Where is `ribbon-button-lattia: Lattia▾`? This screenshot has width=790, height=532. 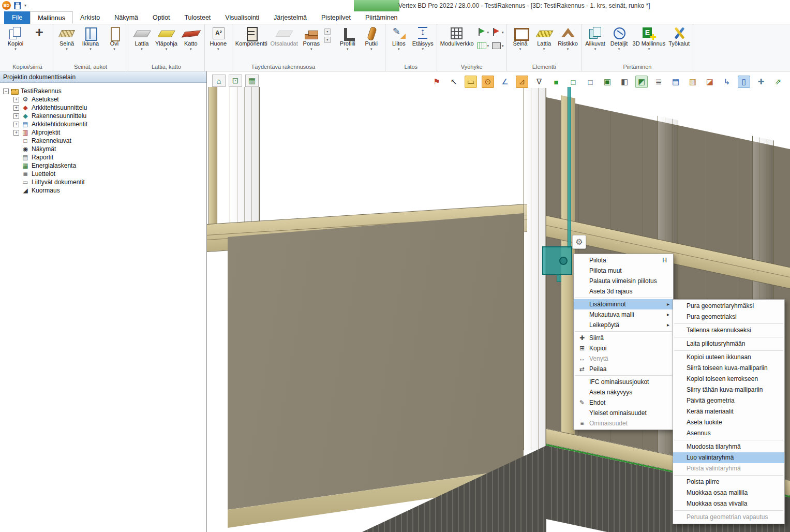
ribbon-button-lattia: Lattia▾ is located at coordinates (142, 38).